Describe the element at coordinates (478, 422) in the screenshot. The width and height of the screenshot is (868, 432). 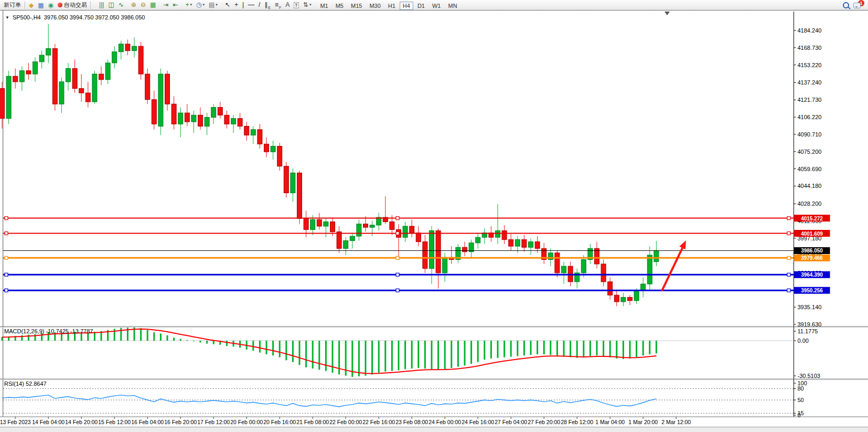
I see `svg-text: 24 Feb 16:00` at that location.